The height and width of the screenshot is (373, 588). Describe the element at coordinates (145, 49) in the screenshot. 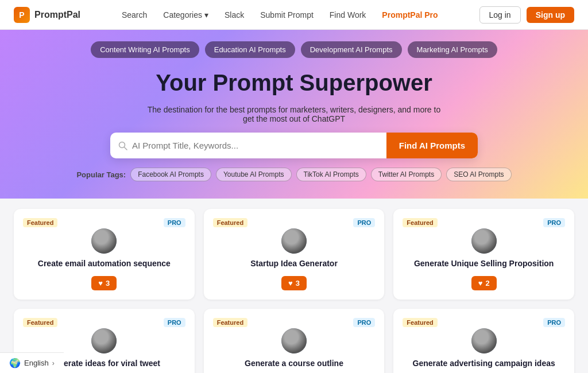

I see `hero-tag-content: Content Writing AI Prompts` at that location.